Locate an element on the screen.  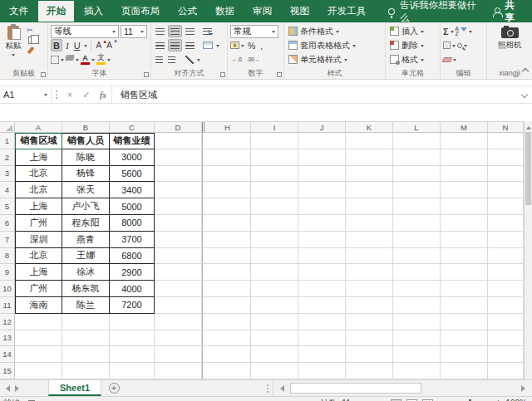
delete-cells-button: 删除 is located at coordinates (412, 45).